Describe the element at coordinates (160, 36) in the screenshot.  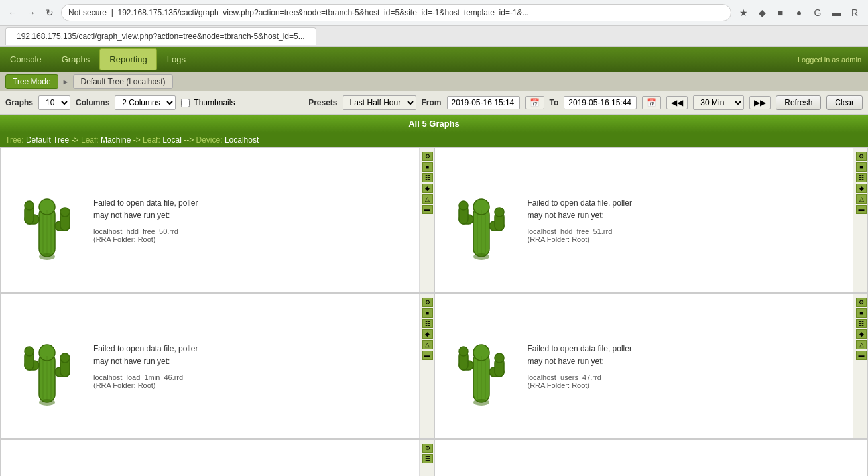
I see `browser-tab: 192.168.175.135/cacti/graph_view.php?act…` at that location.